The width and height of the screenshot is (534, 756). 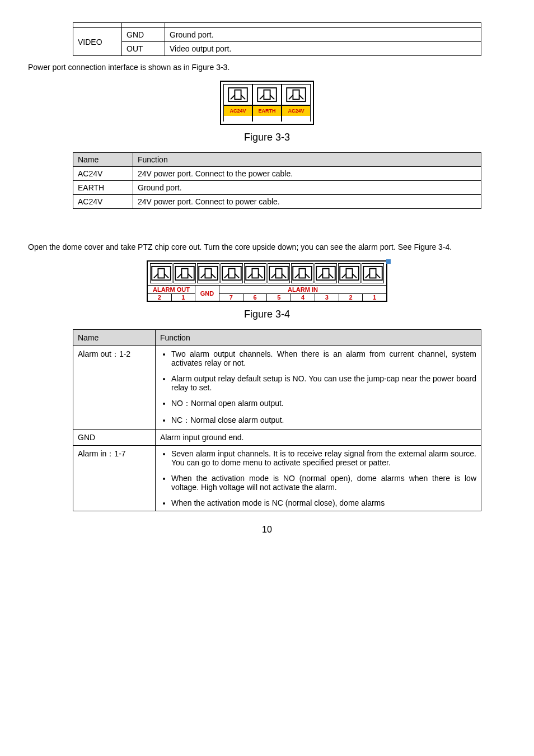 What do you see at coordinates (232, 297) in the screenshot?
I see `alarm-num: 7` at bounding box center [232, 297].